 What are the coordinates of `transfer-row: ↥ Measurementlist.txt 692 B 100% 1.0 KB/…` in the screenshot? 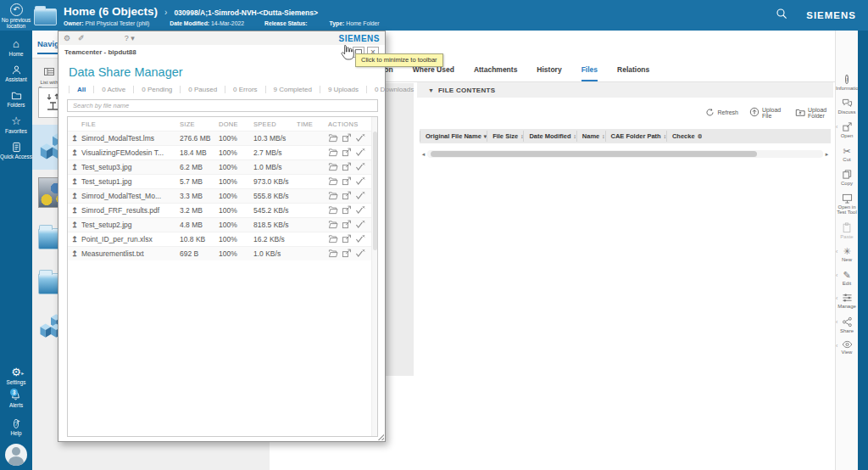 It's located at (222, 253).